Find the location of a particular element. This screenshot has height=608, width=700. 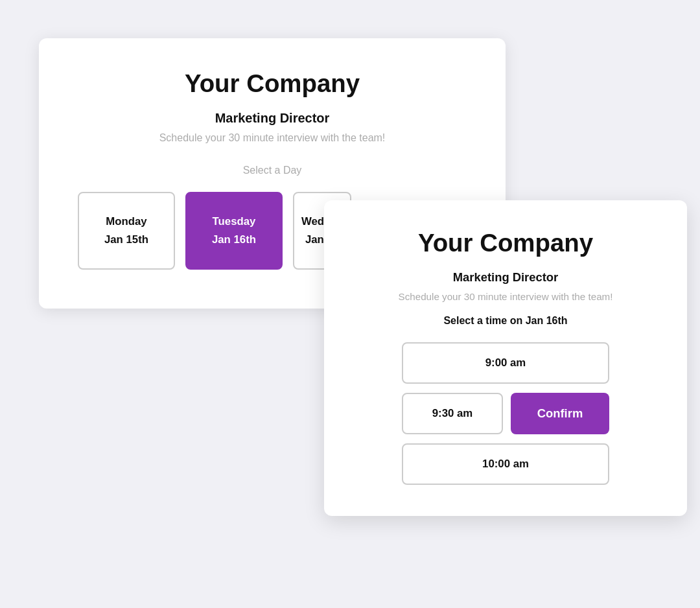

confirm-label: Confirm is located at coordinates (560, 414).